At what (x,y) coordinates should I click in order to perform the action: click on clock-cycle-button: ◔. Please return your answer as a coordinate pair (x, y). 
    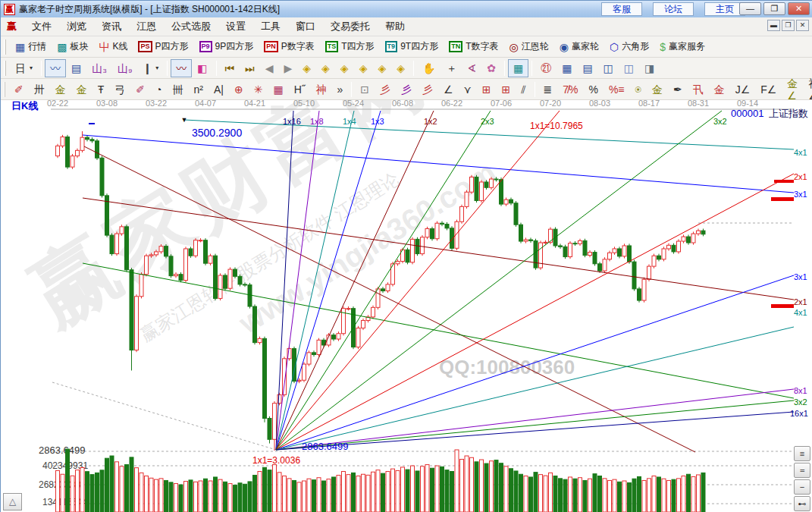
    Looking at the image, I should click on (158, 90).